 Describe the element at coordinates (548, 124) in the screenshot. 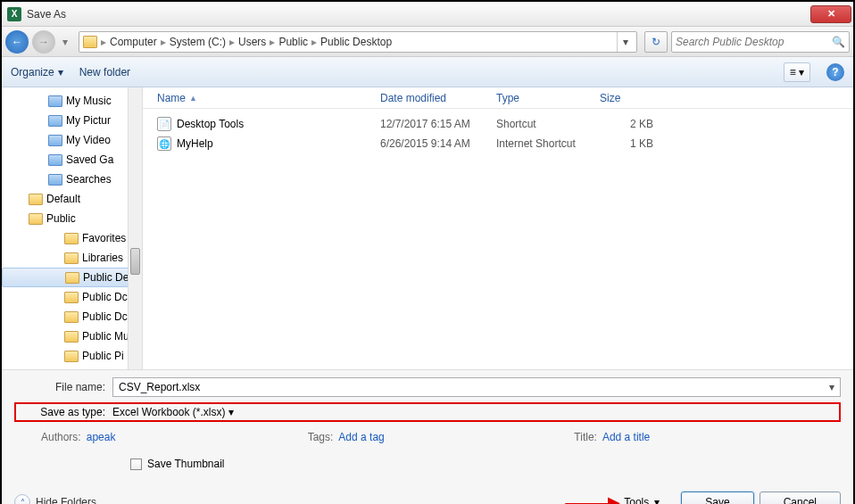

I see `file-type: Shortcut` at that location.